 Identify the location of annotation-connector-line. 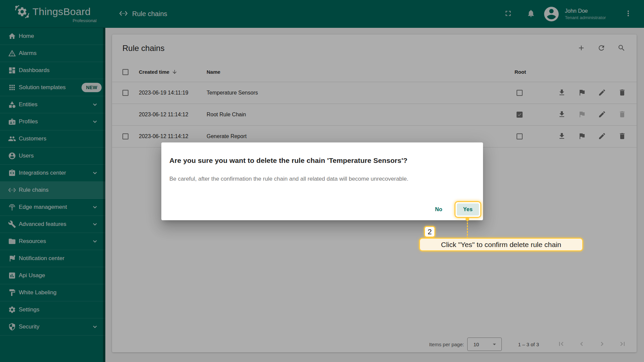
(468, 229).